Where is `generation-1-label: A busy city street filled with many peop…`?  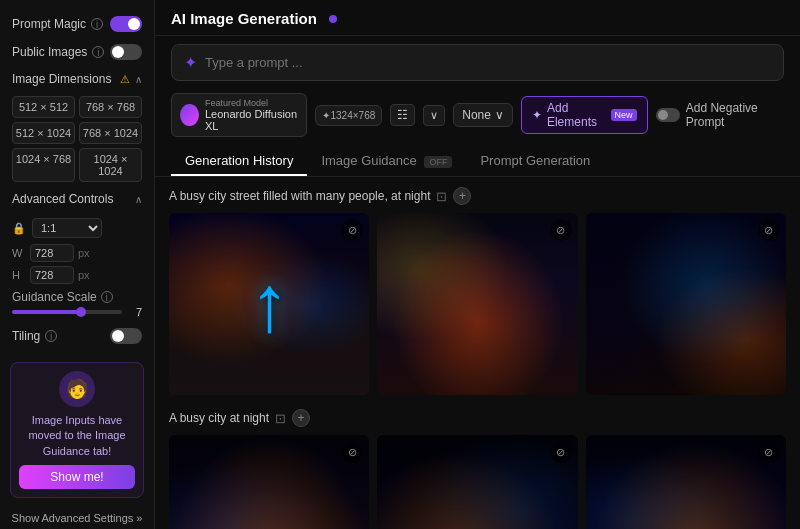 generation-1-label: A busy city street filled with many peop… is located at coordinates (478, 196).